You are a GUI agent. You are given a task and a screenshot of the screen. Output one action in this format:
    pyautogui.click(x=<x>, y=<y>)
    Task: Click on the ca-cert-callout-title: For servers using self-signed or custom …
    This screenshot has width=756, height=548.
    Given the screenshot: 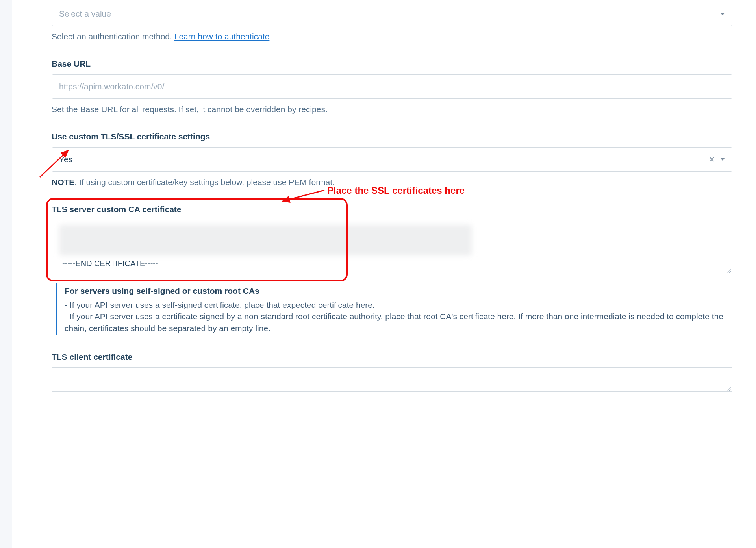 What is the action you would take?
    pyautogui.click(x=395, y=291)
    